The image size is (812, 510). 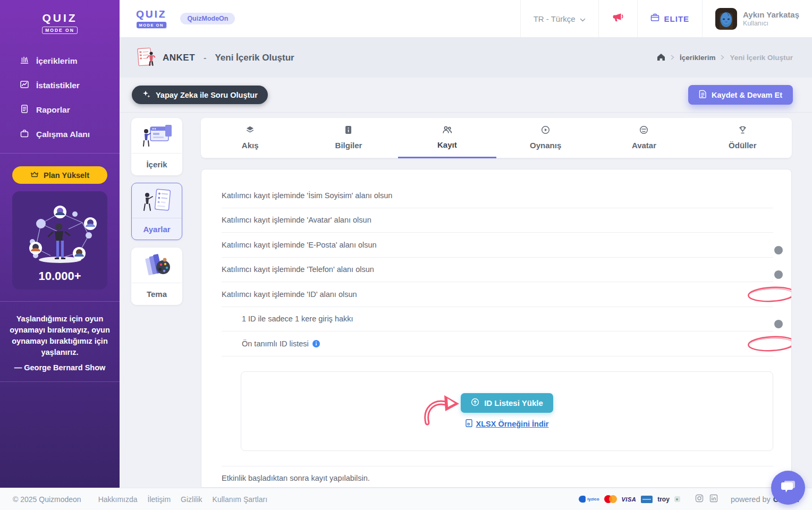 I want to click on library-icon, so click(x=24, y=61).